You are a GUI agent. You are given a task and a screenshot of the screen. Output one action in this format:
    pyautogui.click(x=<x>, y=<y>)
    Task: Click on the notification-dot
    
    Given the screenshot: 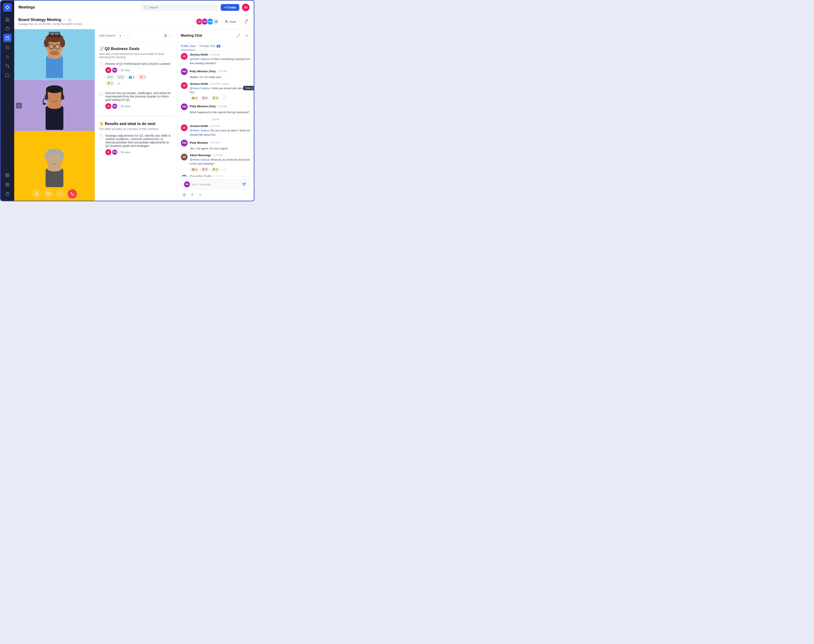 What is the action you would take?
    pyautogui.click(x=247, y=20)
    